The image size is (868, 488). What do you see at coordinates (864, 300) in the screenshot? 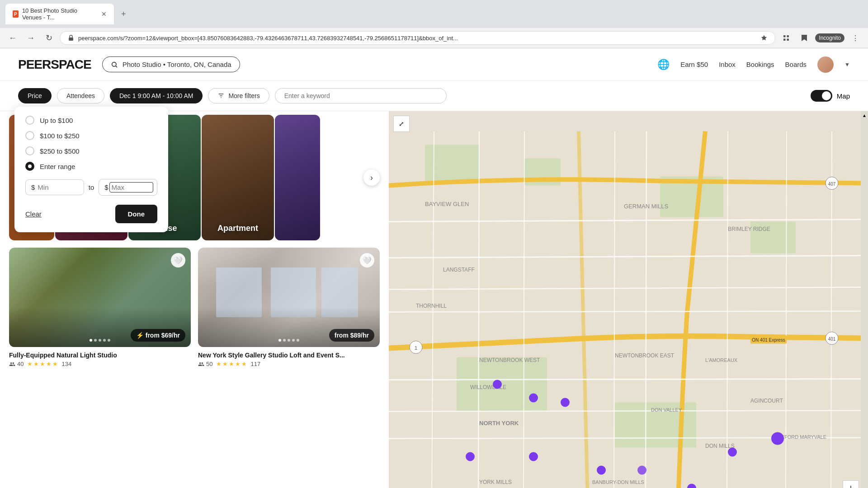
I see `map-scrollbar: ▲` at bounding box center [864, 300].